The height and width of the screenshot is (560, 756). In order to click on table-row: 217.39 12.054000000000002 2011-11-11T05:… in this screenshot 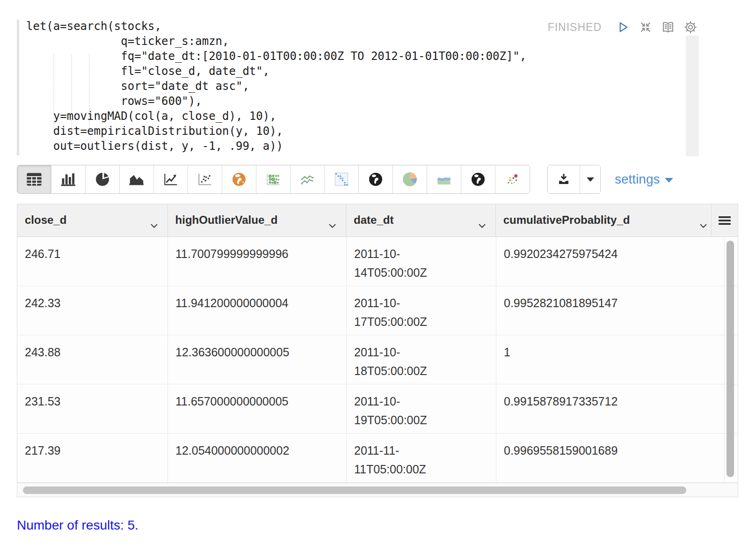, I will do `click(378, 458)`.